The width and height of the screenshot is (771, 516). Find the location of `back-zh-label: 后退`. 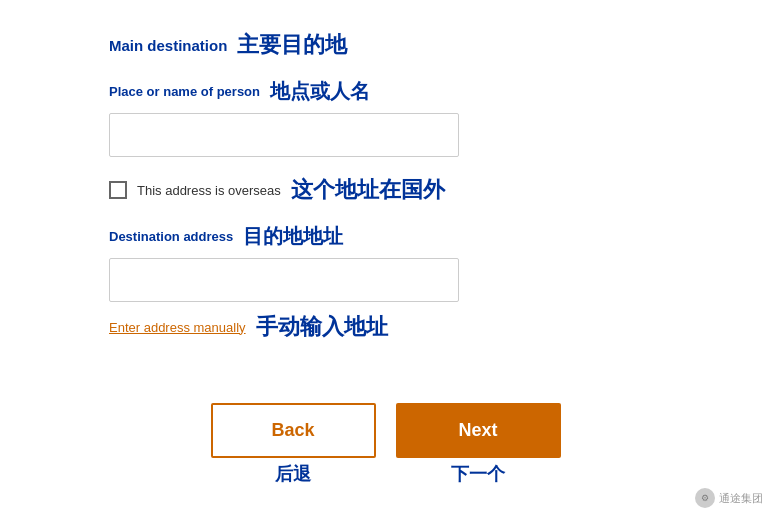

back-zh-label: 后退 is located at coordinates (293, 474).